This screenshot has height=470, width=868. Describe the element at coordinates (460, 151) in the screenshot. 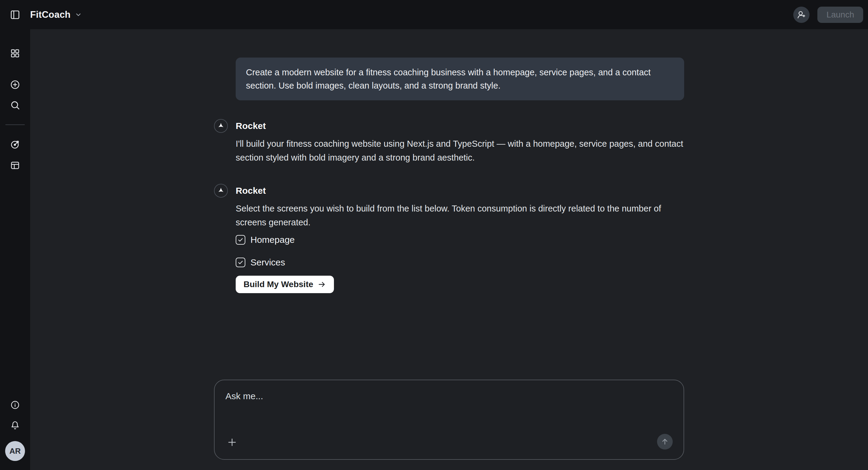

I see `assistant-text: I'll build your fitness coaching website…` at that location.